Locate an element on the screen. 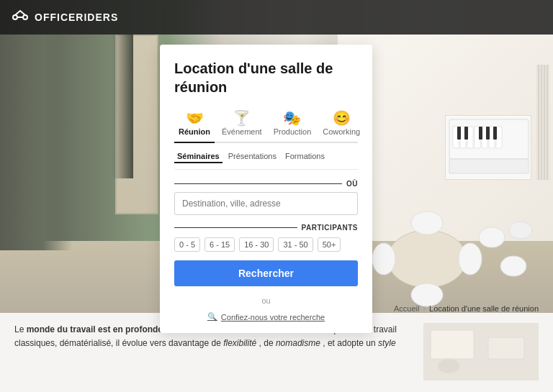 The image size is (553, 392). participants-16-30: 16 - 30 is located at coordinates (256, 245).